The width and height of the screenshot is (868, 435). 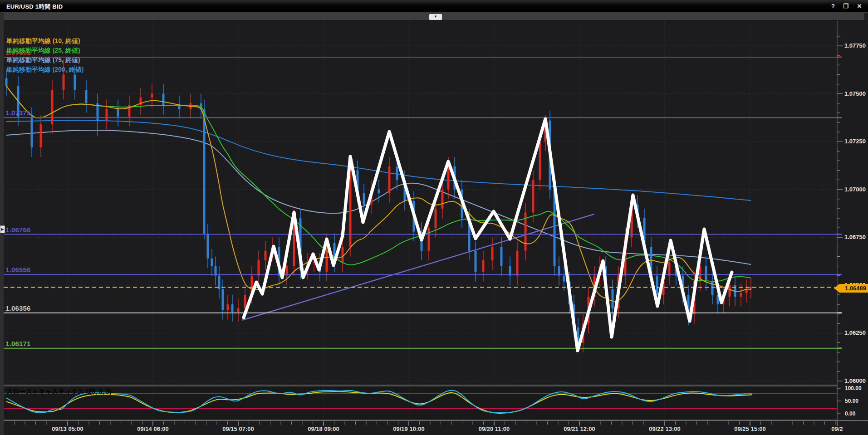 I want to click on price-line-label: 1.06766, so click(x=18, y=230).